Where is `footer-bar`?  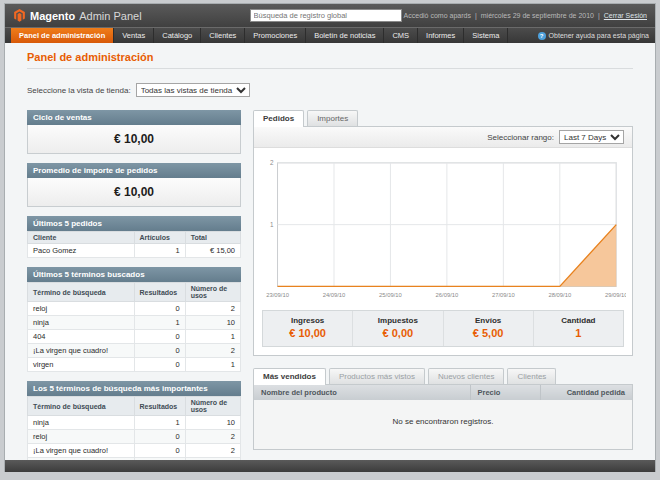 footer-bar is located at coordinates (330, 466).